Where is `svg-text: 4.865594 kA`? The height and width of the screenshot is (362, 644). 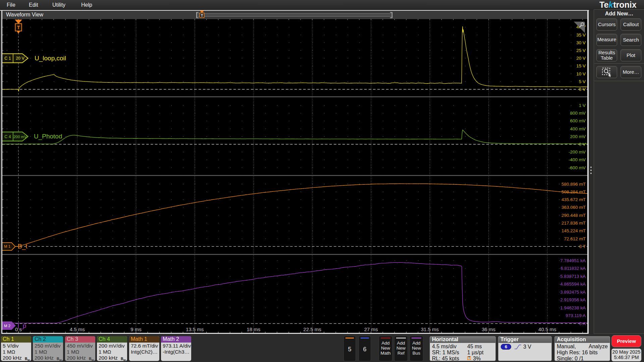
svg-text: 4.865594 kA is located at coordinates (573, 284).